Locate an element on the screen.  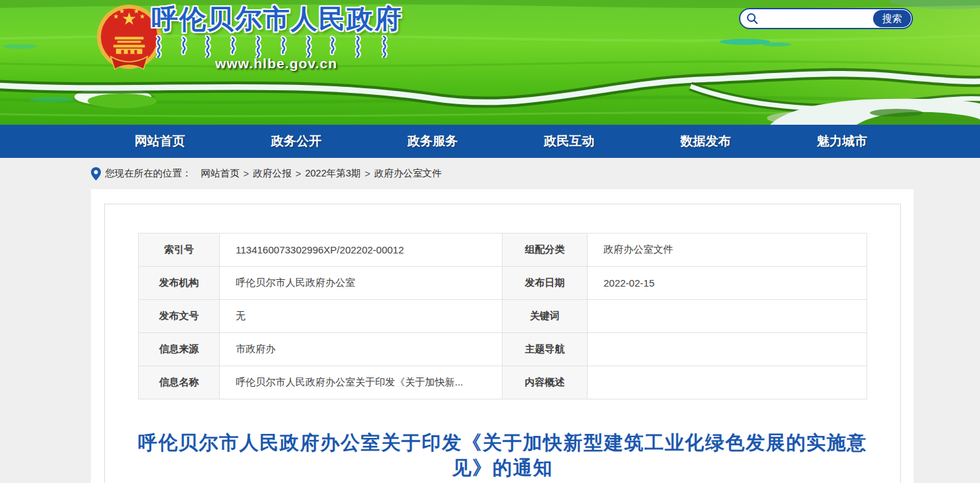
breadcrumb-link-gazette: 政府公报 is located at coordinates (272, 174).